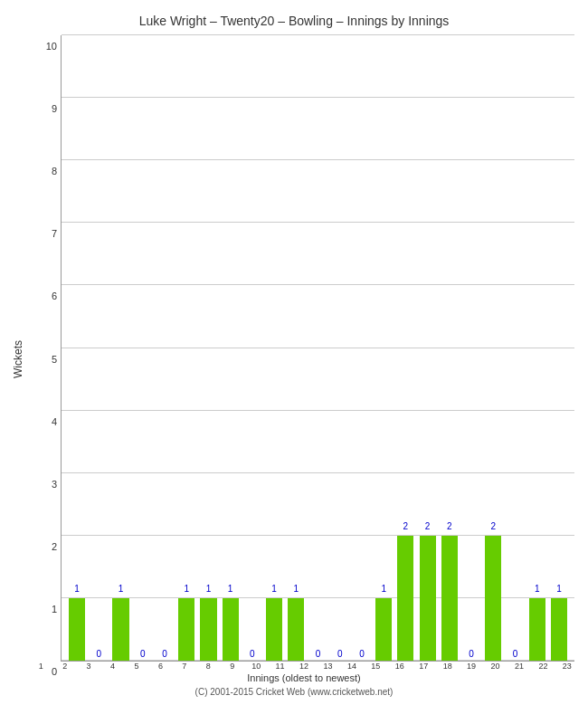 This screenshot has height=724, width=588. Describe the element at coordinates (45, 422) in the screenshot. I see `y-tick-label: 4` at that location.